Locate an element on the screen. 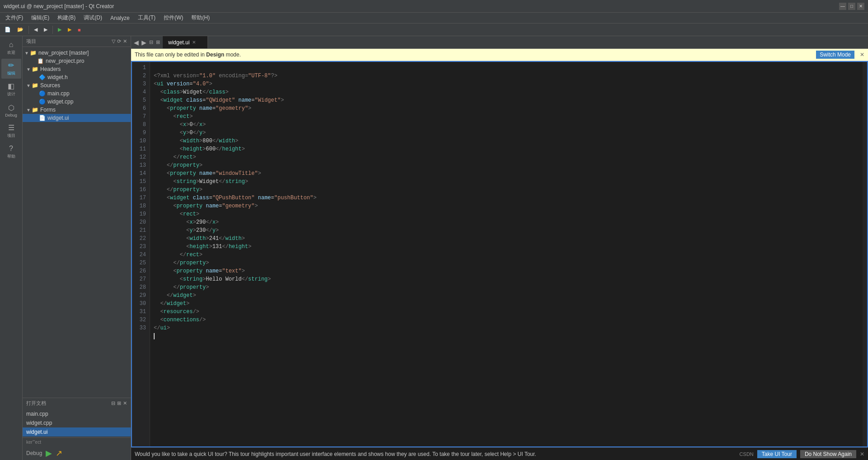 This screenshot has width=868, height=460. tree-item-widgeth: 🔷 widget.h is located at coordinates (77, 77).